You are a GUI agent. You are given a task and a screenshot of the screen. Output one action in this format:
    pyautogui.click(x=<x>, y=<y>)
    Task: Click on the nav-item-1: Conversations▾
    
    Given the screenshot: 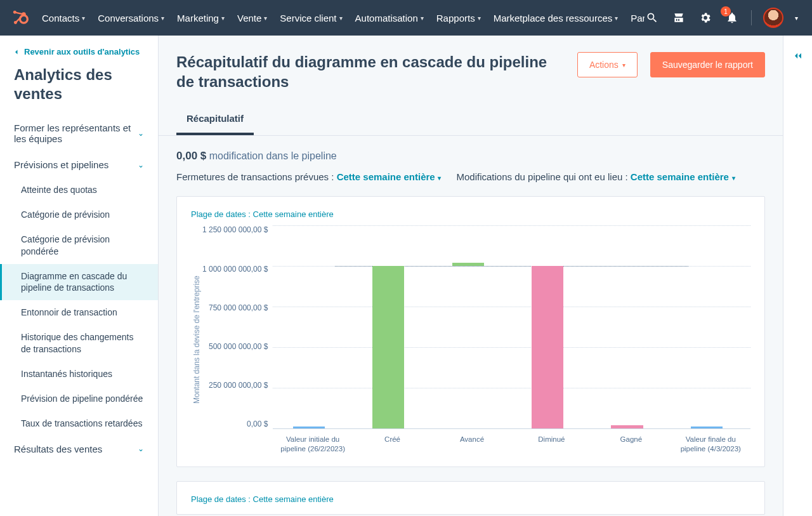 What is the action you would take?
    pyautogui.click(x=131, y=18)
    